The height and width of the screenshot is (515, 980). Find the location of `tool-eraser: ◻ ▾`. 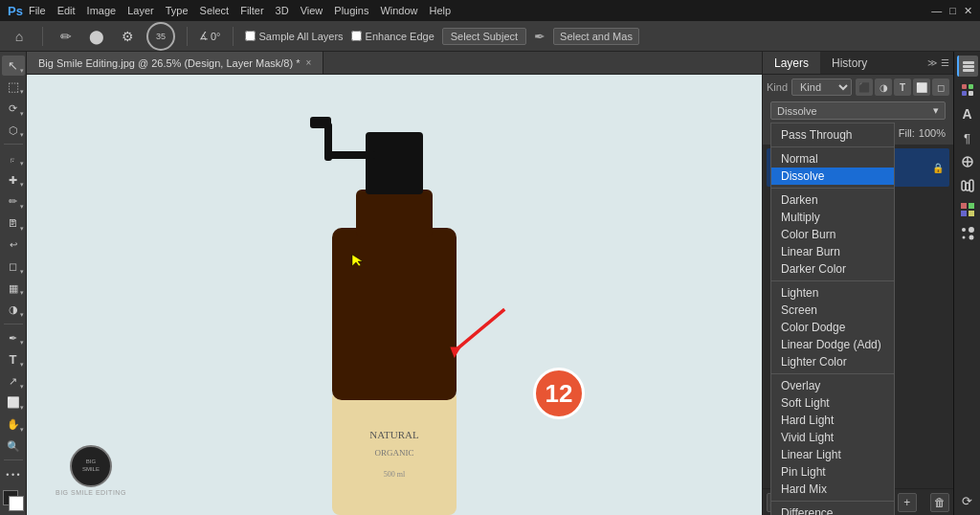

tool-eraser: ◻ ▾ is located at coordinates (13, 266).